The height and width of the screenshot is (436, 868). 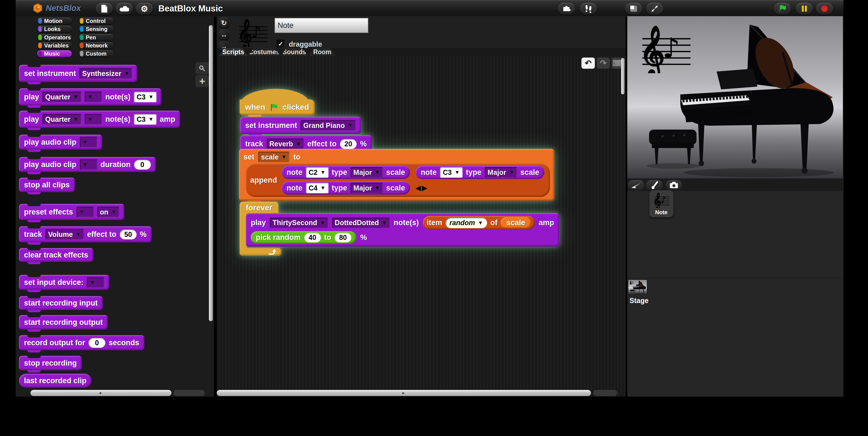 I want to click on tab-sounds: Sounds, so click(x=294, y=52).